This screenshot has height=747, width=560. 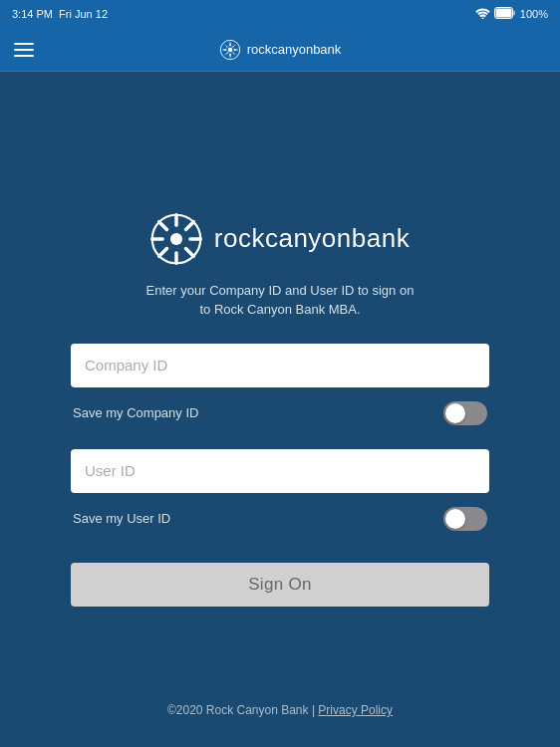 I want to click on battery-percentage: 100%, so click(x=534, y=14).